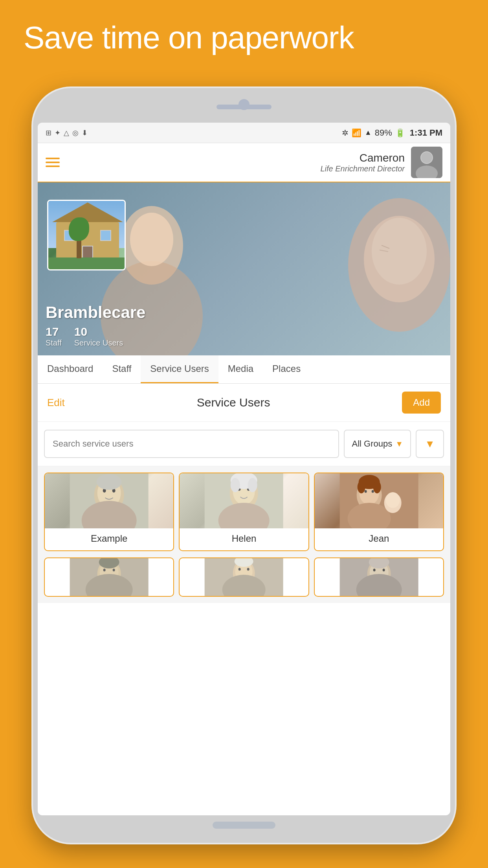  What do you see at coordinates (244, 38) in the screenshot?
I see `header-tagline: Save time on paperwork` at bounding box center [244, 38].